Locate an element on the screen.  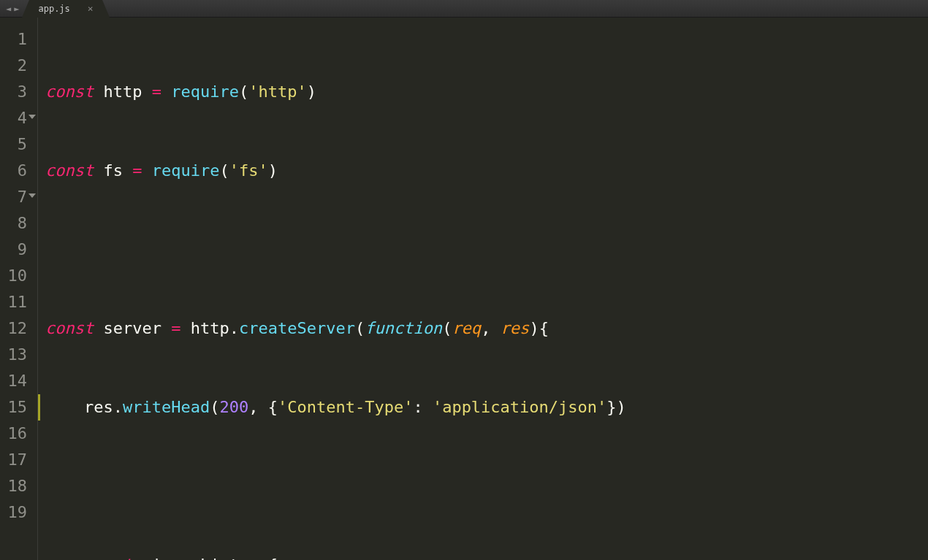
nav-back-icon: ◄ is located at coordinates (9, 9).